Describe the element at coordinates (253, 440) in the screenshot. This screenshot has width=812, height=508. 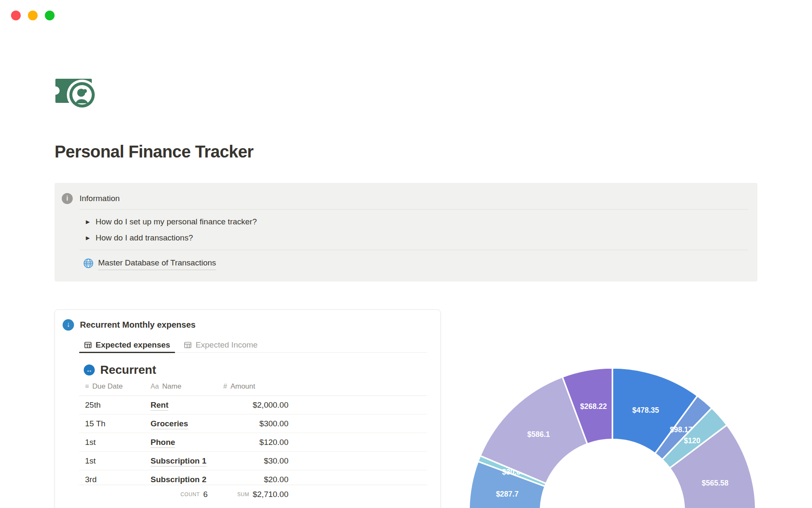
I see `expenses-table: ≡ Due Date Aa Name # Amount 25thRent$2,0…` at that location.